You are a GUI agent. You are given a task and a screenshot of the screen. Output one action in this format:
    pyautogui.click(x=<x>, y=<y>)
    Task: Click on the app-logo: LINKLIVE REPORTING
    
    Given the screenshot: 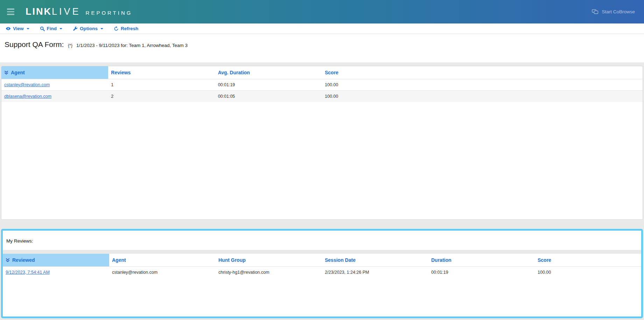 What is the action you would take?
    pyautogui.click(x=79, y=12)
    